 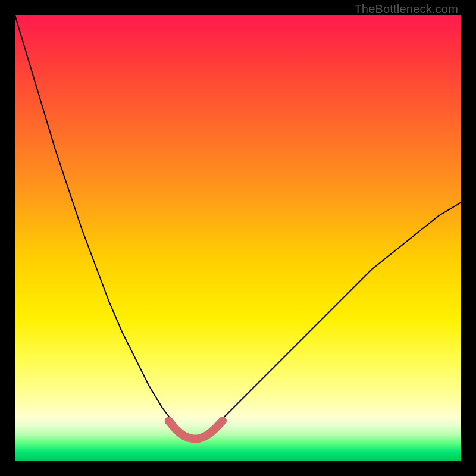 What do you see at coordinates (406, 10) in the screenshot?
I see `watermark-text: TheBottleneck.com` at bounding box center [406, 10].